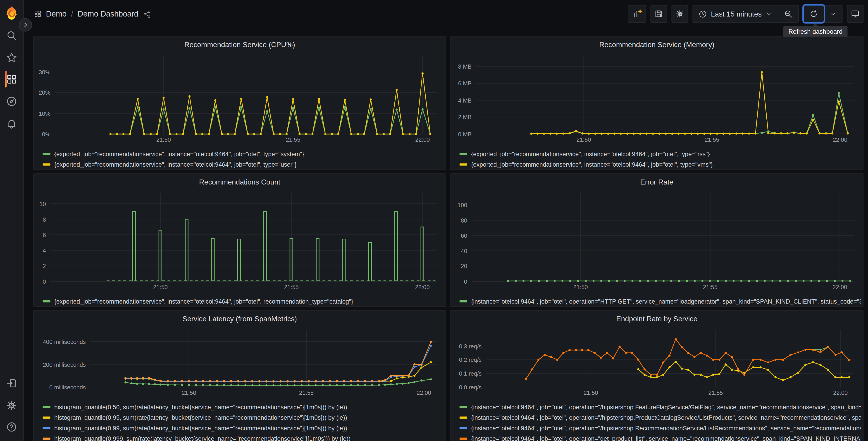 The width and height of the screenshot is (868, 441). Describe the element at coordinates (462, 66) in the screenshot. I see `y-axis-label: 8 MB` at that location.